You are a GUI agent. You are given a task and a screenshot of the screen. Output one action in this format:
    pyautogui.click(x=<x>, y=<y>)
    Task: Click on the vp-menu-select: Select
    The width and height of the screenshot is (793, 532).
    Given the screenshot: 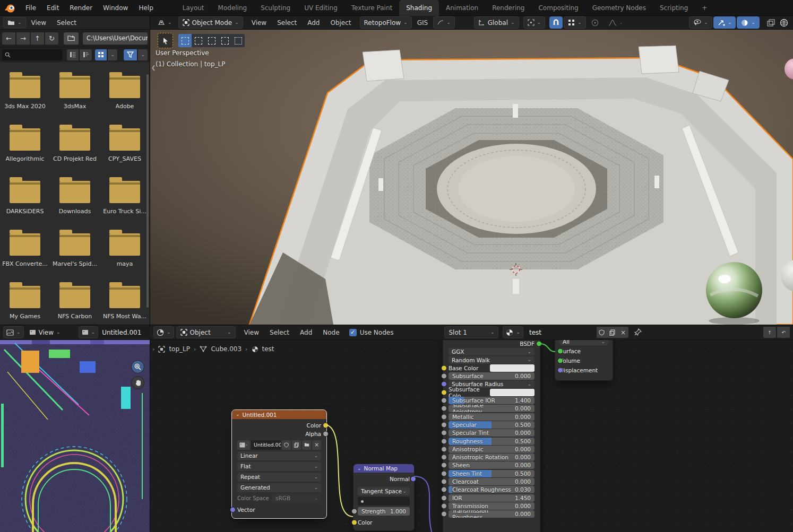 What is the action you would take?
    pyautogui.click(x=287, y=23)
    